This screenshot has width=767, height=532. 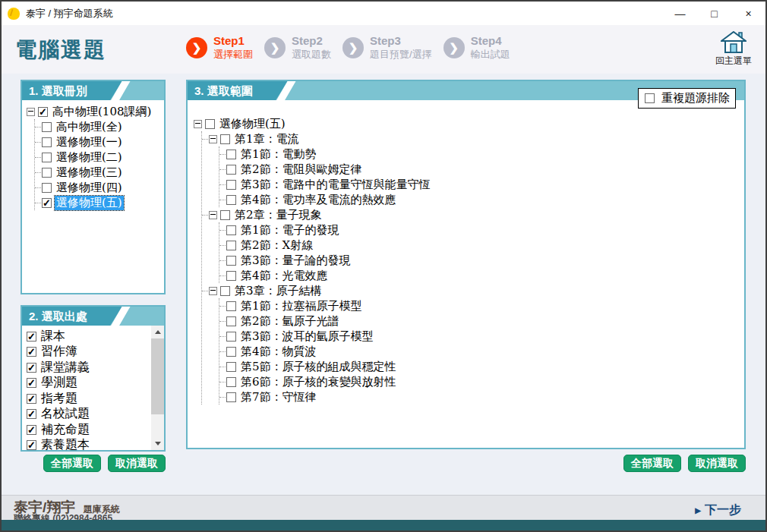 What do you see at coordinates (65, 367) in the screenshot?
I see `tree-item-label: 課堂講義` at bounding box center [65, 367].